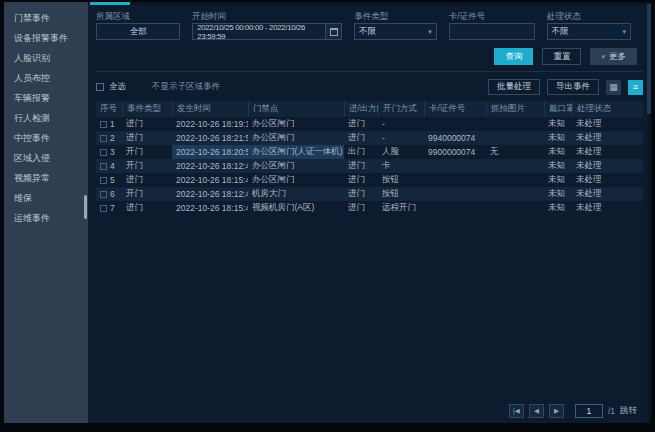  What do you see at coordinates (514, 87) in the screenshot?
I see `batch-handle-button: 批量处理` at bounding box center [514, 87].